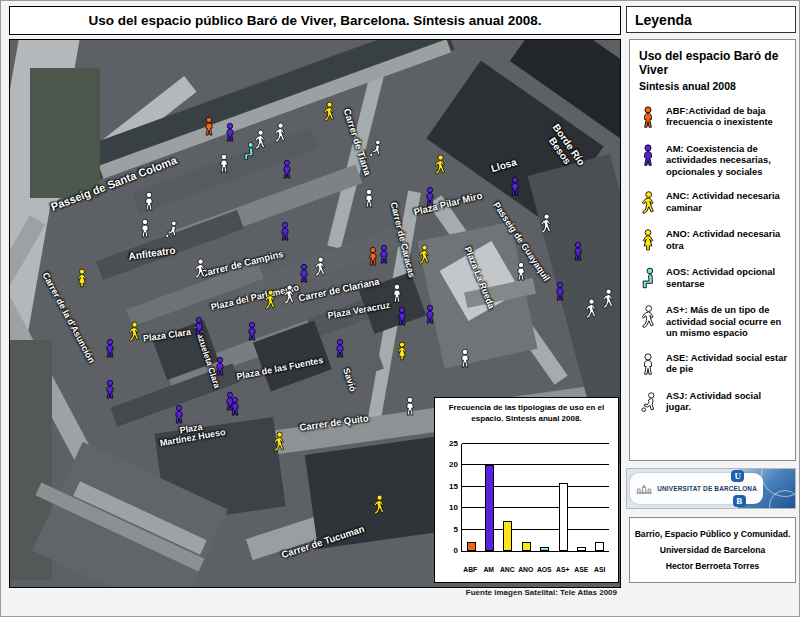 The image size is (800, 617). Describe the element at coordinates (376, 150) in the screenshot. I see `ASJ-person-icon` at that location.